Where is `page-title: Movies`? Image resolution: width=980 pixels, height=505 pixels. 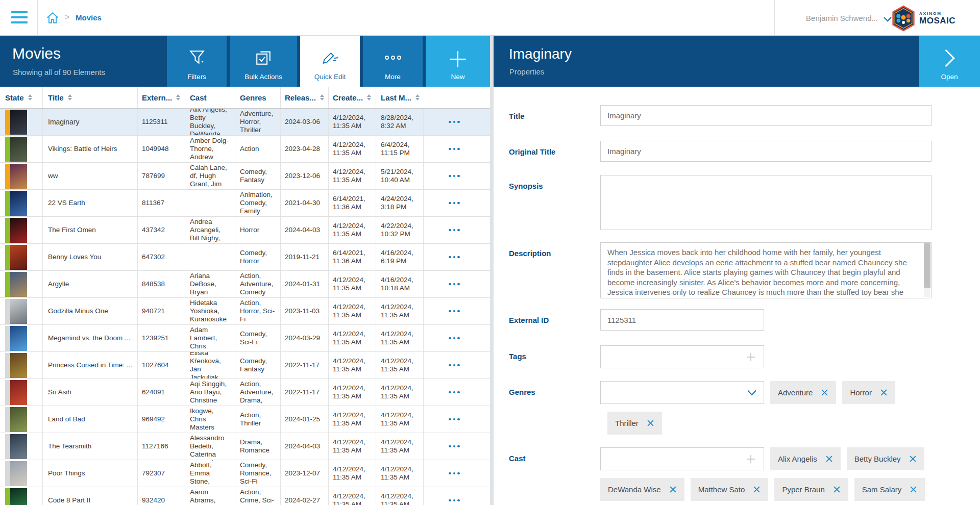 page-title: Movies is located at coordinates (37, 54).